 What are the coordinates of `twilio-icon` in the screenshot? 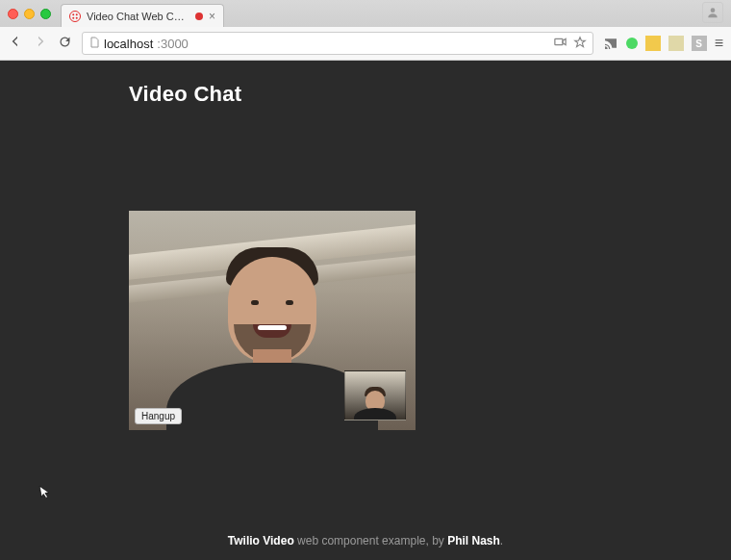 It's located at (75, 16).